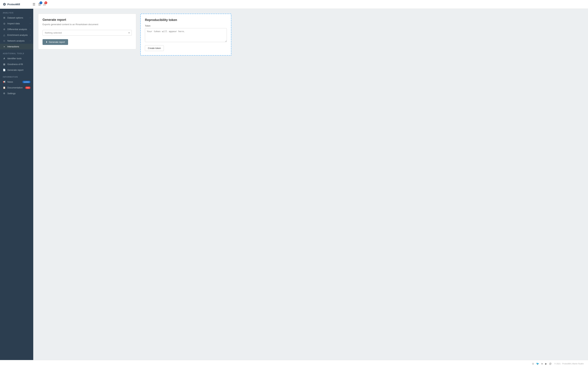 The width and height of the screenshot is (588, 367). I want to click on enrichment-icon: △, so click(4, 35).